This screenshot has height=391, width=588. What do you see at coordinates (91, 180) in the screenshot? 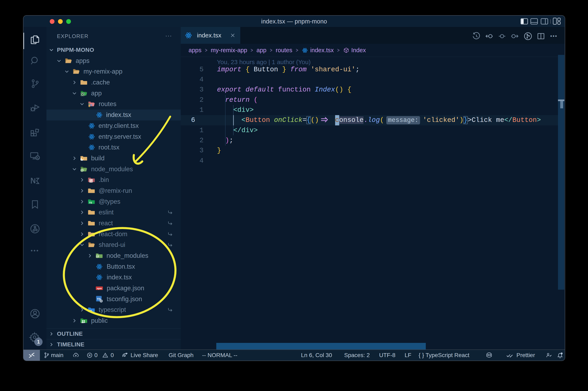
I see `svg-text: 01` at bounding box center [91, 180].